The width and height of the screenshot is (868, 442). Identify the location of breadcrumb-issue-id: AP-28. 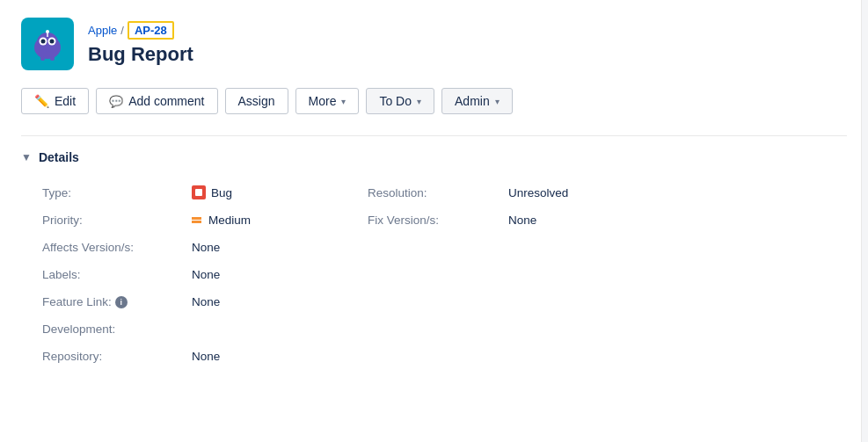
(151, 30).